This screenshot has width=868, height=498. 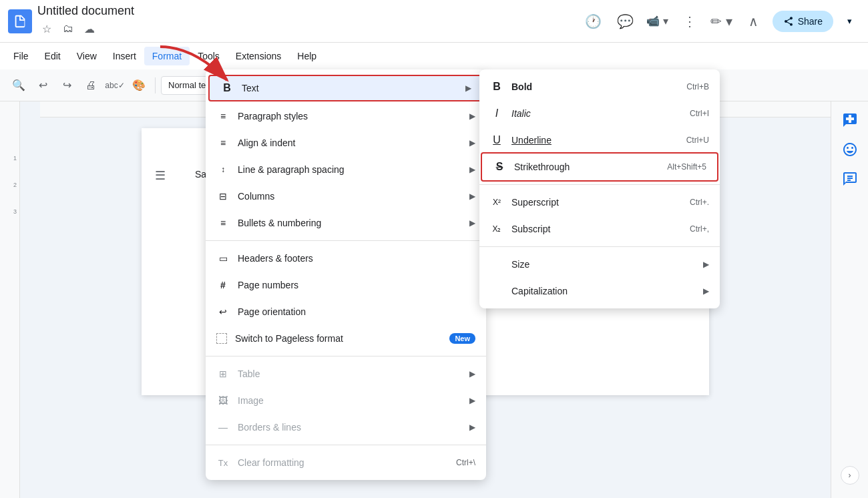 I want to click on menu-view: View, so click(x=87, y=56).